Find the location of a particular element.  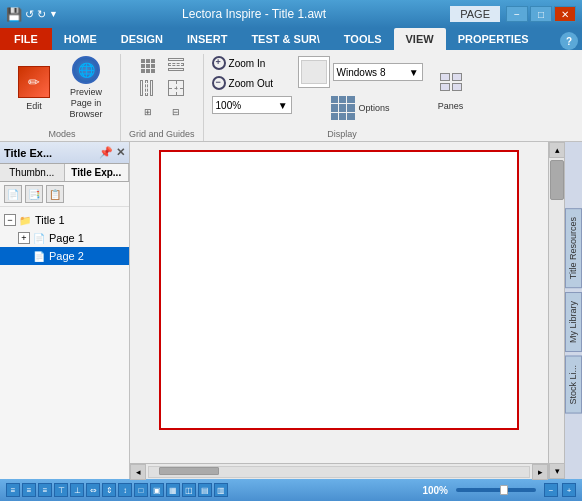

tree-label-page2: Page 2 is located at coordinates (66, 256).